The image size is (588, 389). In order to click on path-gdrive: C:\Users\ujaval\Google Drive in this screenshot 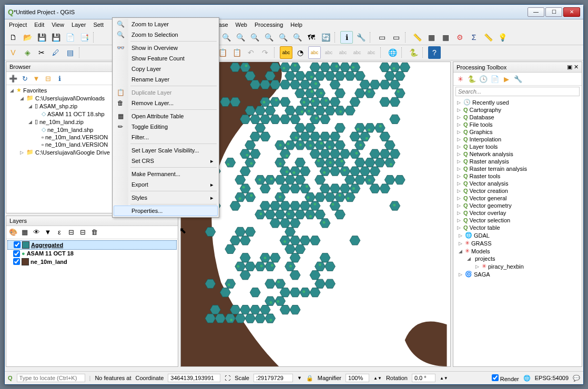, I will do `click(73, 152)`.